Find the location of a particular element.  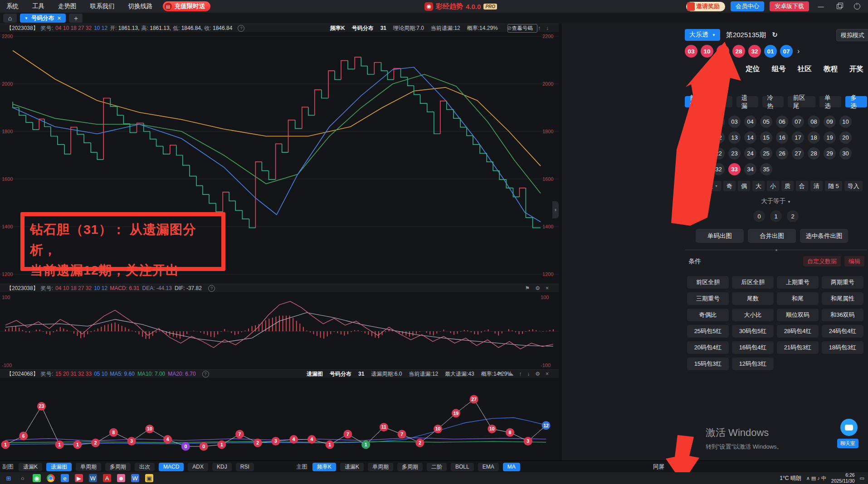

condition-顺位双码: 顺位双码 is located at coordinates (798, 315).